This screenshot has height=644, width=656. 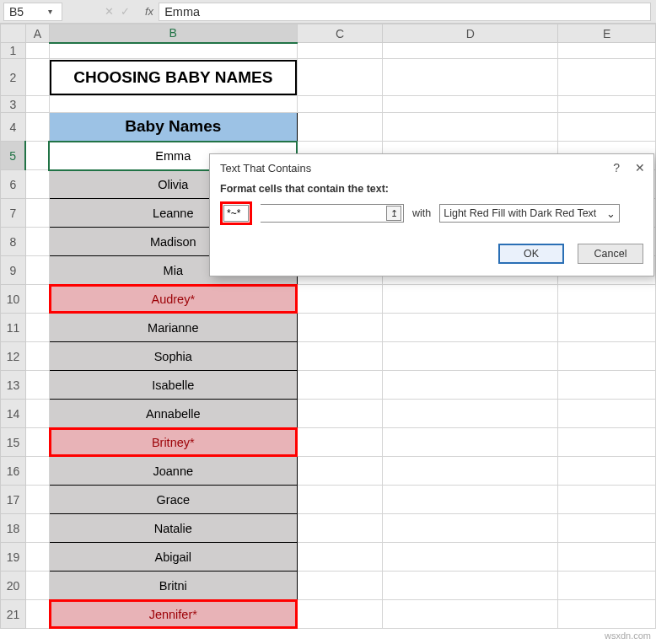 What do you see at coordinates (173, 34) in the screenshot?
I see `col-header-B: B` at bounding box center [173, 34].